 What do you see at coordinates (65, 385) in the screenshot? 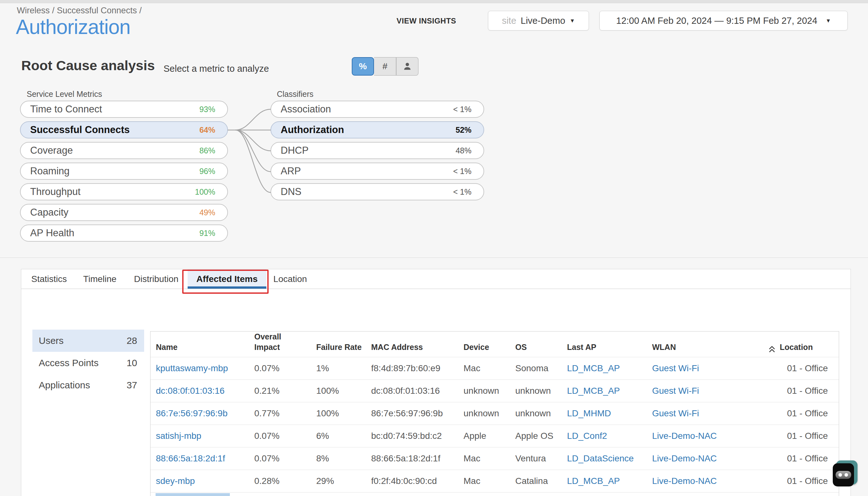
I see `category-label: Applications` at bounding box center [65, 385].